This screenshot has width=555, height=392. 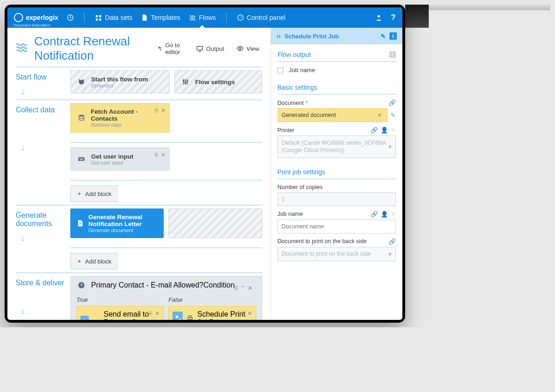 What do you see at coordinates (210, 49) in the screenshot?
I see `output-button: Output` at bounding box center [210, 49].